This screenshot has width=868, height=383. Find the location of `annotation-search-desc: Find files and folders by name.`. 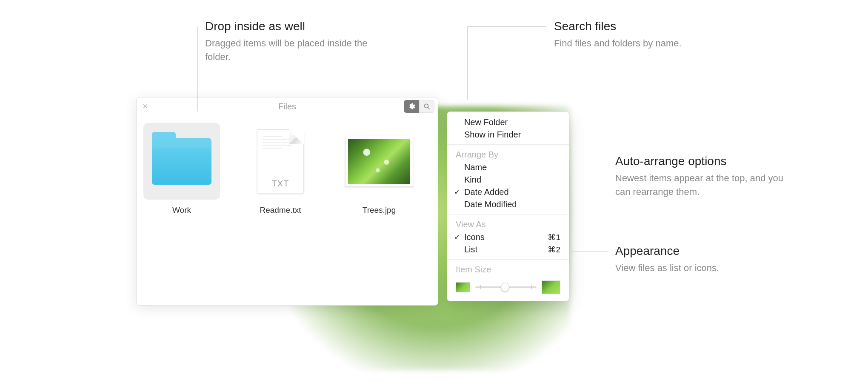

annotation-search-desc: Find files and folders by name. is located at coordinates (618, 43).